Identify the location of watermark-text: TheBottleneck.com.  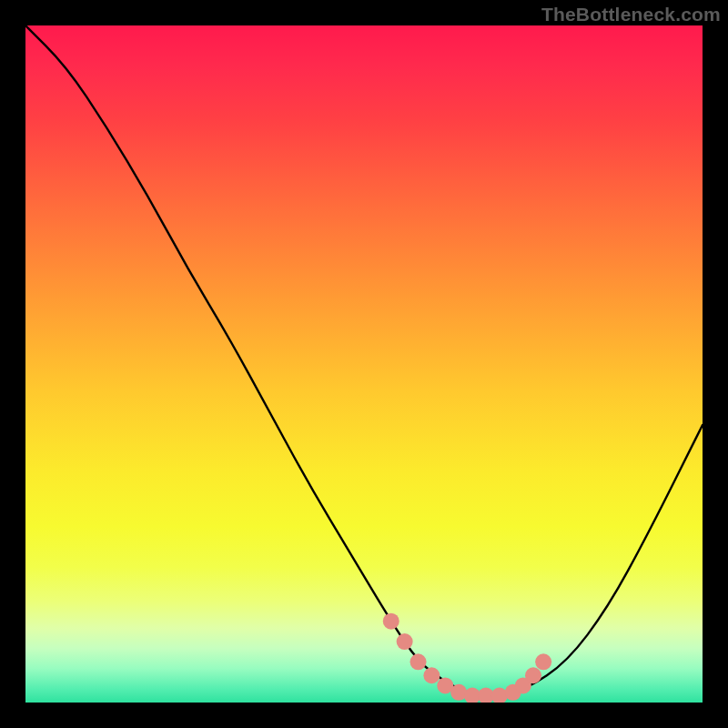
(632, 15).